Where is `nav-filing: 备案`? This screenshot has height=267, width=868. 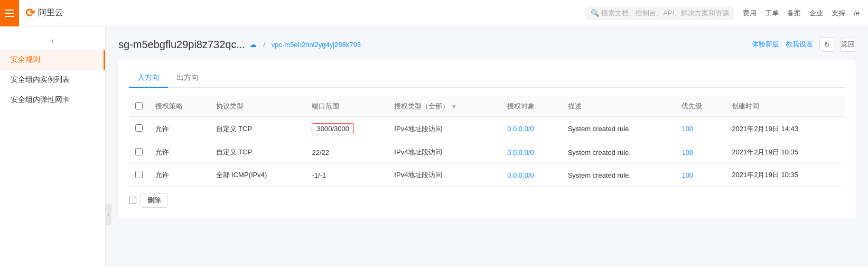 nav-filing: 备案 is located at coordinates (794, 13).